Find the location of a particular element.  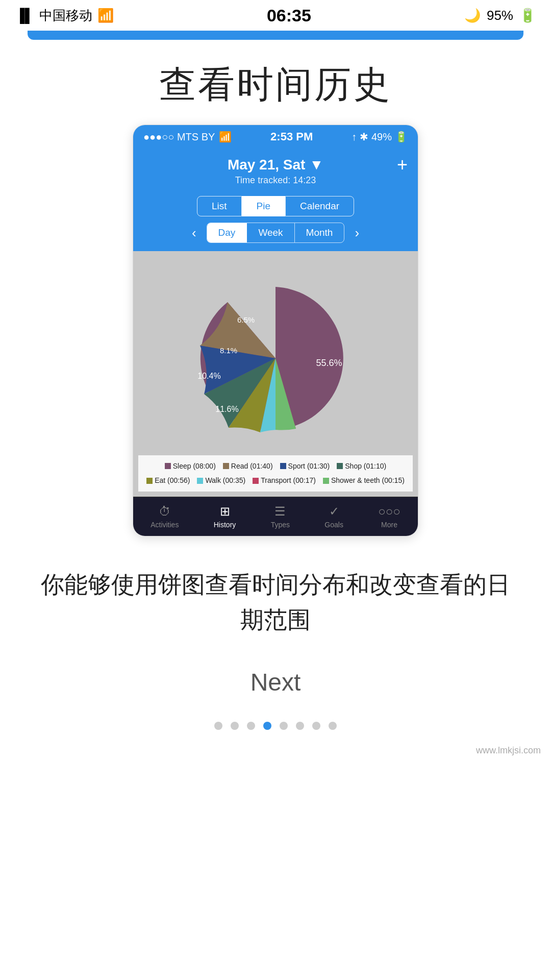

legend-item-eat: Eat (00:56) is located at coordinates (168, 480).